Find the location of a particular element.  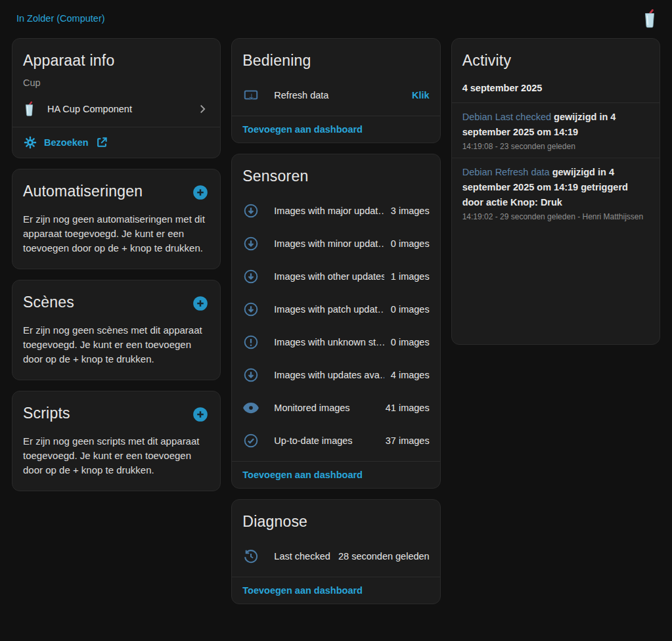

sensors-footer: Toevoegen aan dashboard is located at coordinates (336, 474).